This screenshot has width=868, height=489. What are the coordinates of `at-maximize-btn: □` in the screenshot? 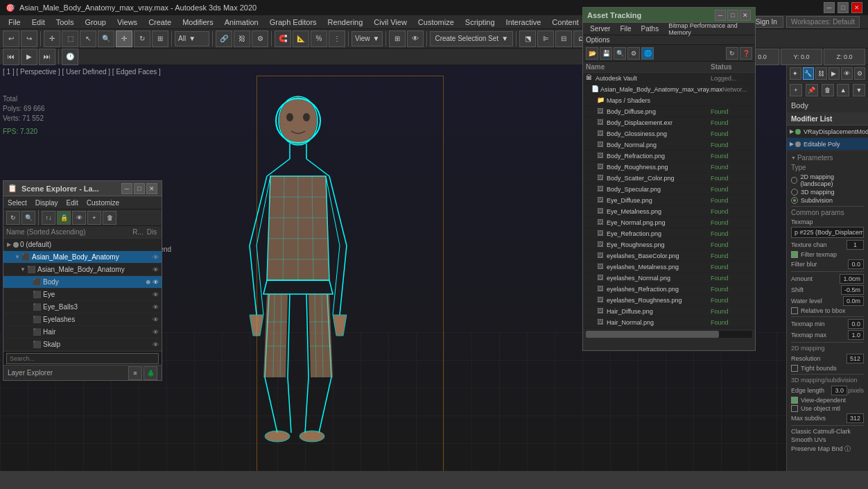 It's located at (733, 15).